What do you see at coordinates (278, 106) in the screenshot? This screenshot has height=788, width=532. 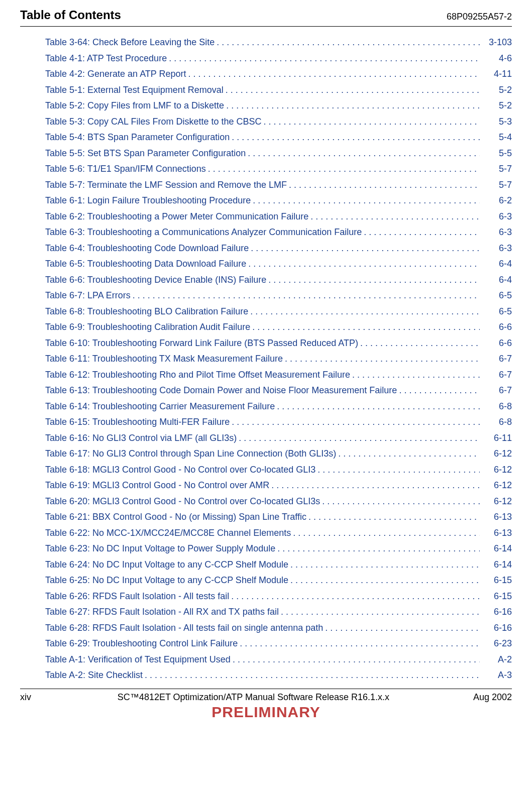 I see `toc-entry: Table 5-2: Copy Files from LMF to a Disk…` at bounding box center [278, 106].